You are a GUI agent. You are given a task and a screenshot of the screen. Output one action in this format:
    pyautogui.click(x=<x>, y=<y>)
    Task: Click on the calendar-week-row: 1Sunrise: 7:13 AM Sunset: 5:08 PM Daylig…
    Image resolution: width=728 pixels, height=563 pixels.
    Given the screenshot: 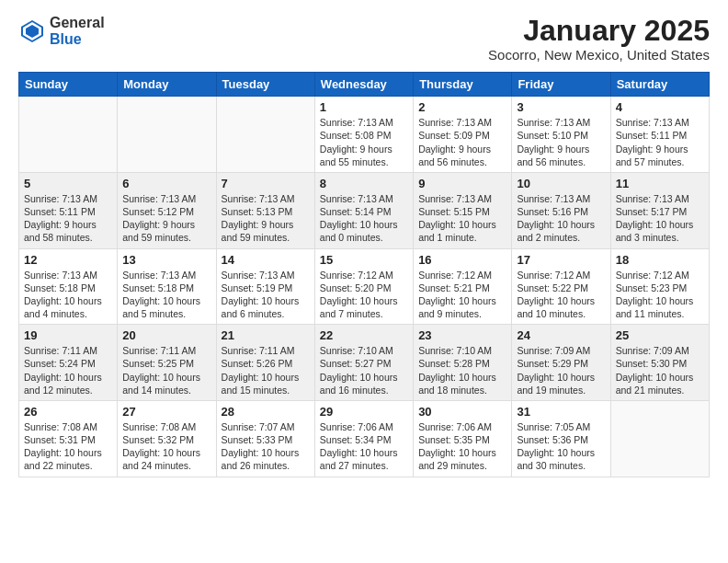 What is the action you would take?
    pyautogui.click(x=364, y=134)
    